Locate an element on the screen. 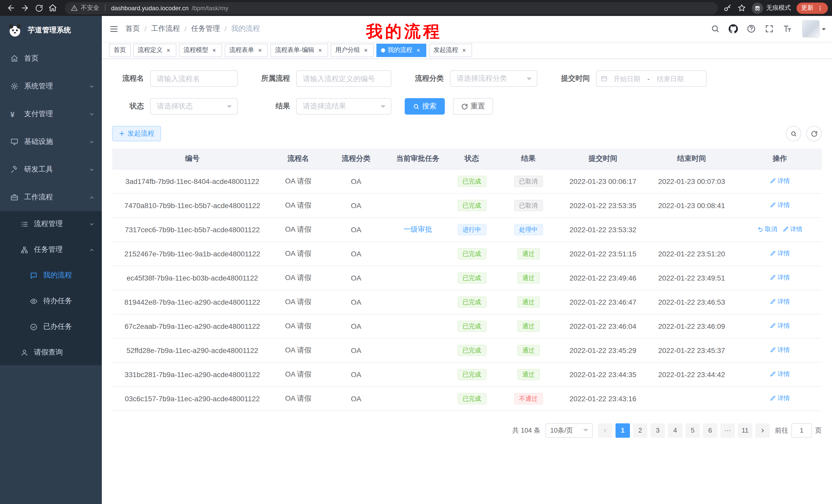  status-select: 请选择状态 is located at coordinates (194, 107).